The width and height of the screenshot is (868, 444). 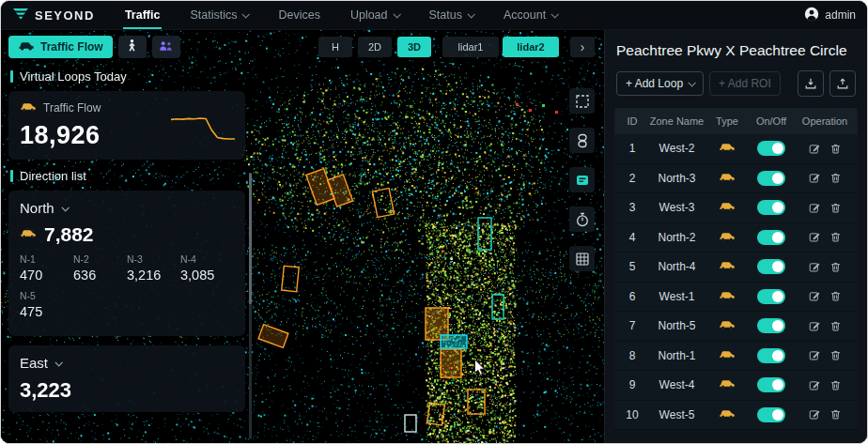 What do you see at coordinates (771, 121) in the screenshot?
I see `col-onoff: On/Off` at bounding box center [771, 121].